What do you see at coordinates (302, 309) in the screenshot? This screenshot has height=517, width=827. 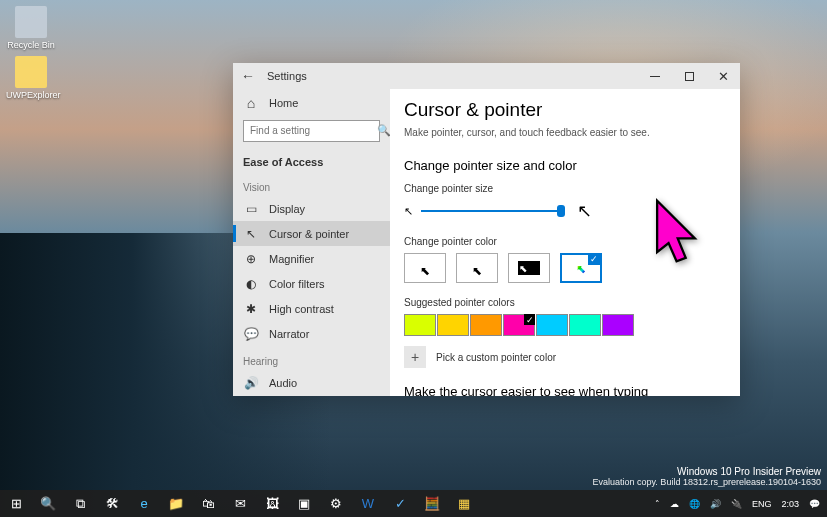 I see `sidebar-item-label: High contrast` at bounding box center [302, 309].